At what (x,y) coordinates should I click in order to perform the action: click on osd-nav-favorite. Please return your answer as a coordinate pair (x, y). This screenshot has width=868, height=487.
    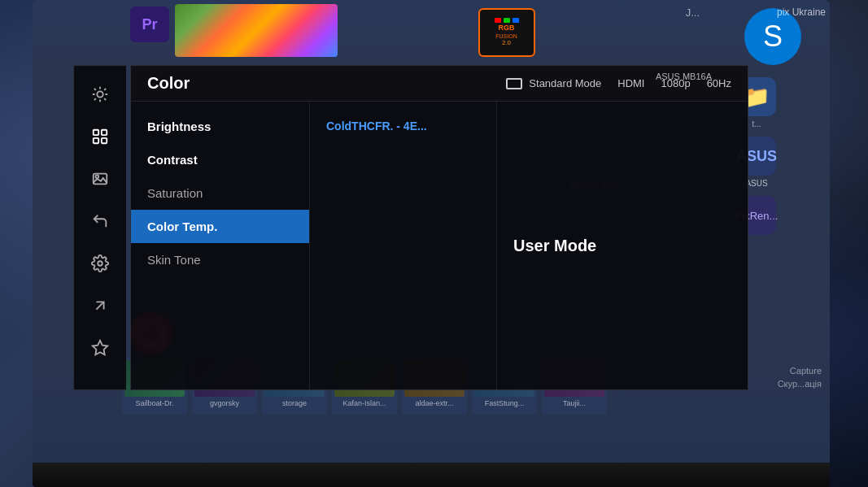
    Looking at the image, I should click on (100, 348).